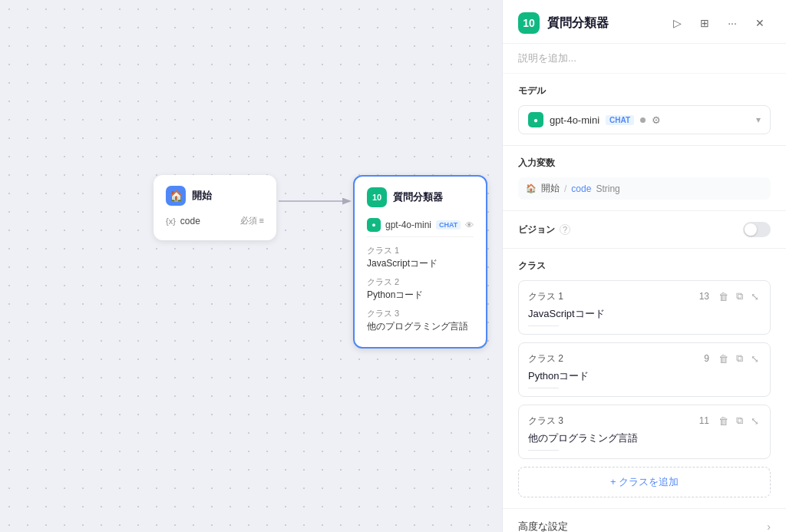 This screenshot has width=786, height=532. What do you see at coordinates (645, 120) in the screenshot?
I see `model-selector: ● gpt-4o-mini CHAT ⚙ ▾` at bounding box center [645, 120].